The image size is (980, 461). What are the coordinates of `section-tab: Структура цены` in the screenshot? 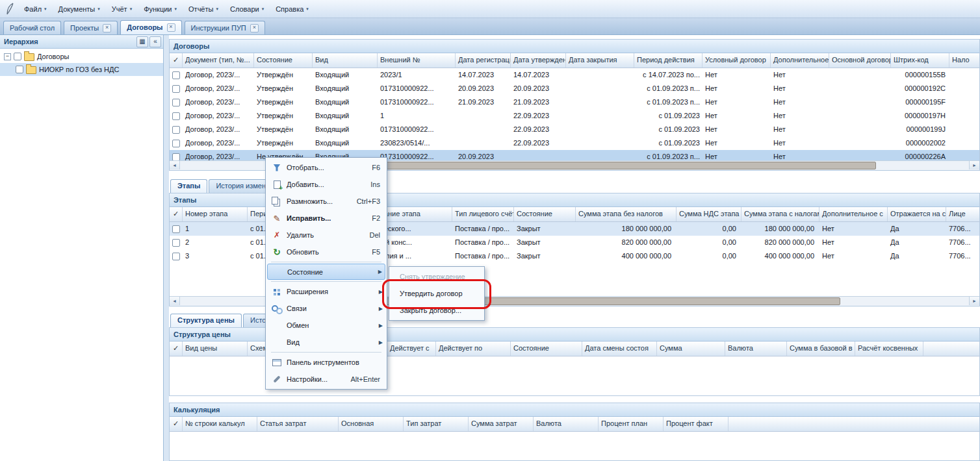 It's located at (206, 321).